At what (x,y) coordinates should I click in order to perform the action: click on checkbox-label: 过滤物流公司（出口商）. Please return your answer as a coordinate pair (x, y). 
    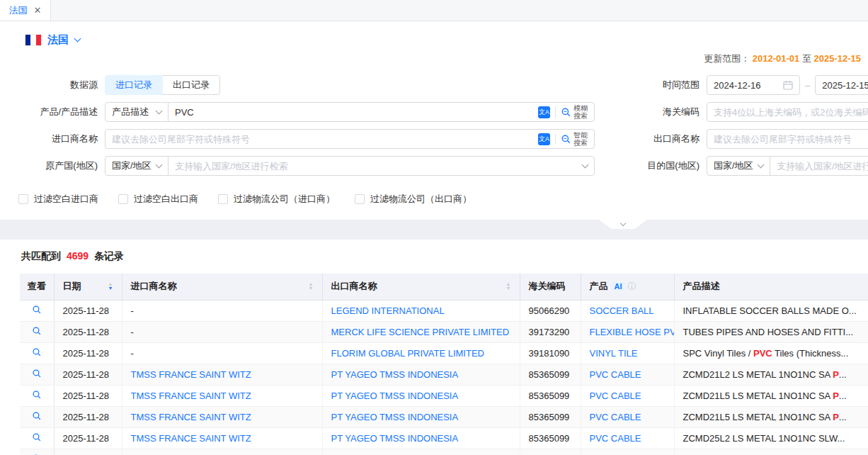
    Looking at the image, I should click on (421, 199).